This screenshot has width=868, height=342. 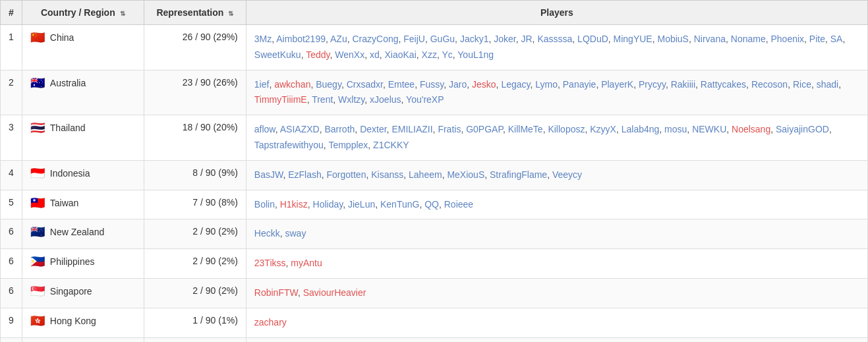 I want to click on player-link: Joker, so click(x=505, y=39).